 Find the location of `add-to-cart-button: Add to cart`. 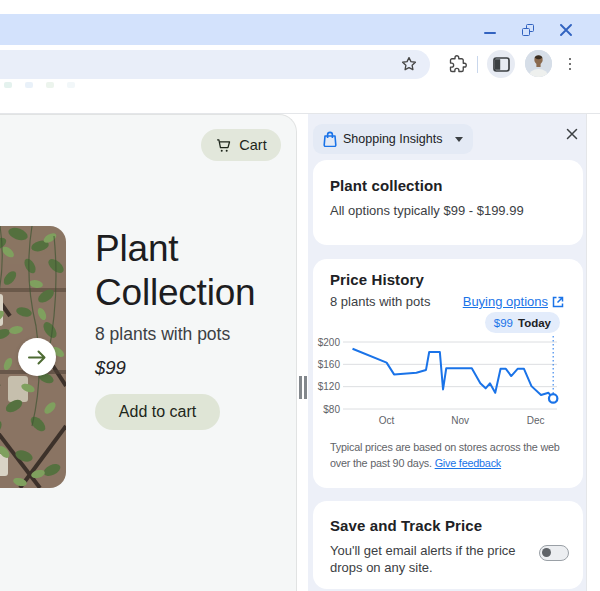

add-to-cart-button: Add to cart is located at coordinates (158, 412).